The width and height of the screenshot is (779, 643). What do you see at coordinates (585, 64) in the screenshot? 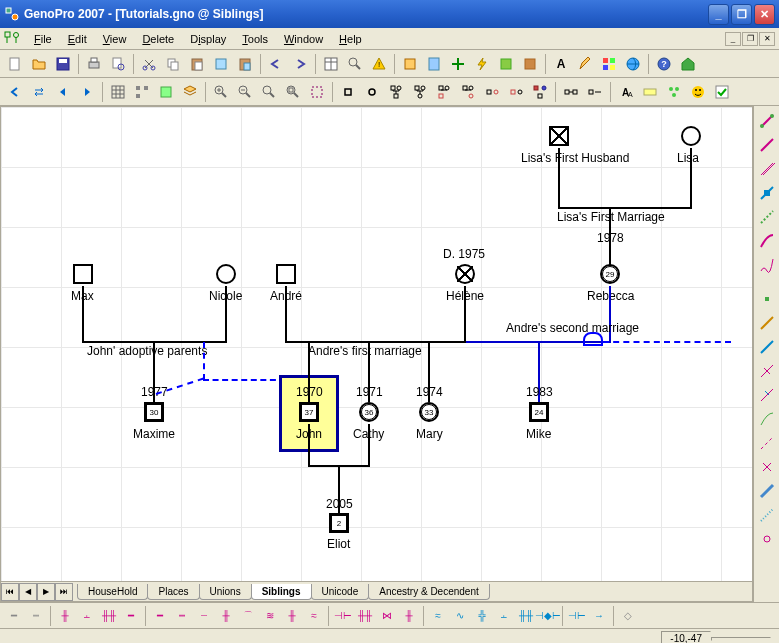
I see `pencil-button` at bounding box center [585, 64].